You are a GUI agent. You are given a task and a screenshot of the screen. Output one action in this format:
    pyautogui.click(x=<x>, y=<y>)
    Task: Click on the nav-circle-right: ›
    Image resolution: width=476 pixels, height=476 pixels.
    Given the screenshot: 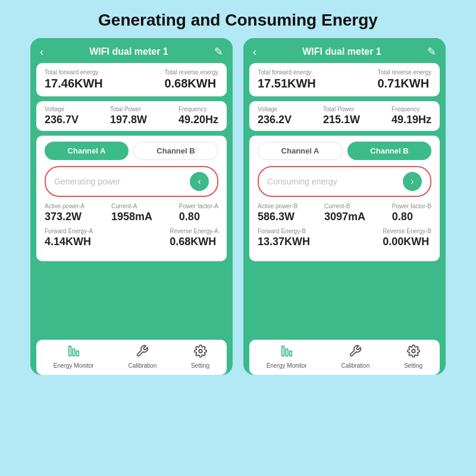 What is the action you would take?
    pyautogui.click(x=412, y=181)
    